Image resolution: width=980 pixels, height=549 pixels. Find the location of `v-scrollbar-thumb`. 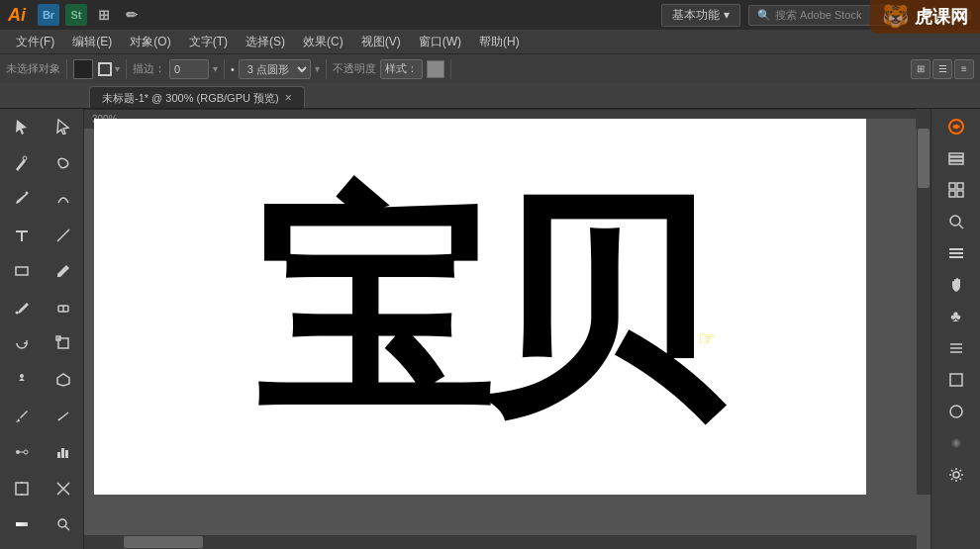

v-scrollbar-thumb is located at coordinates (924, 158).